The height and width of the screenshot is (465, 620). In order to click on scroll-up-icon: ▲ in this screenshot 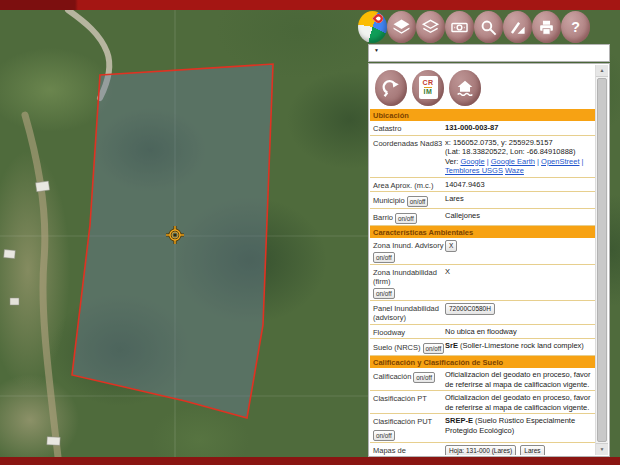, I will do `click(602, 71)`.